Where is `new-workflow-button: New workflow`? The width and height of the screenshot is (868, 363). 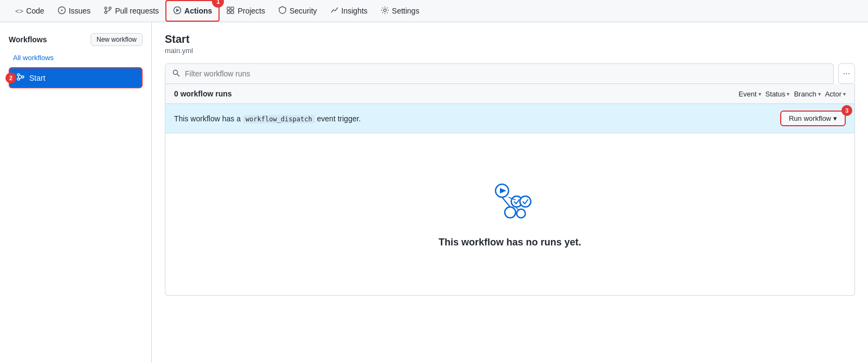 new-workflow-button: New workflow is located at coordinates (117, 40).